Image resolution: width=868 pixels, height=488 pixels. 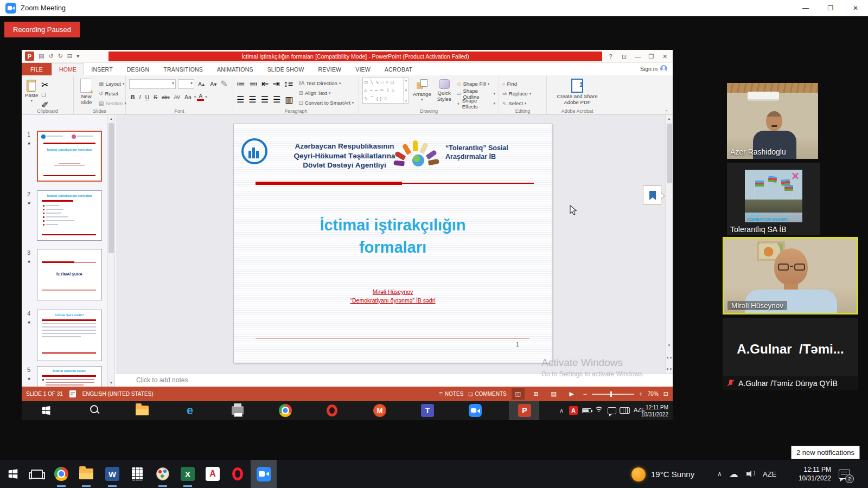 I want to click on new-slide-button: New Slide, so click(x=86, y=93).